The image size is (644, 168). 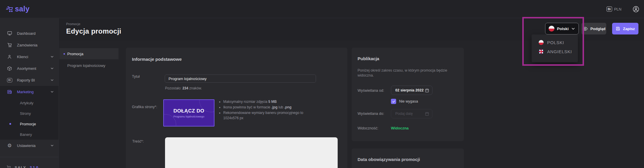 I want to click on user-icon, so click(x=9, y=57).